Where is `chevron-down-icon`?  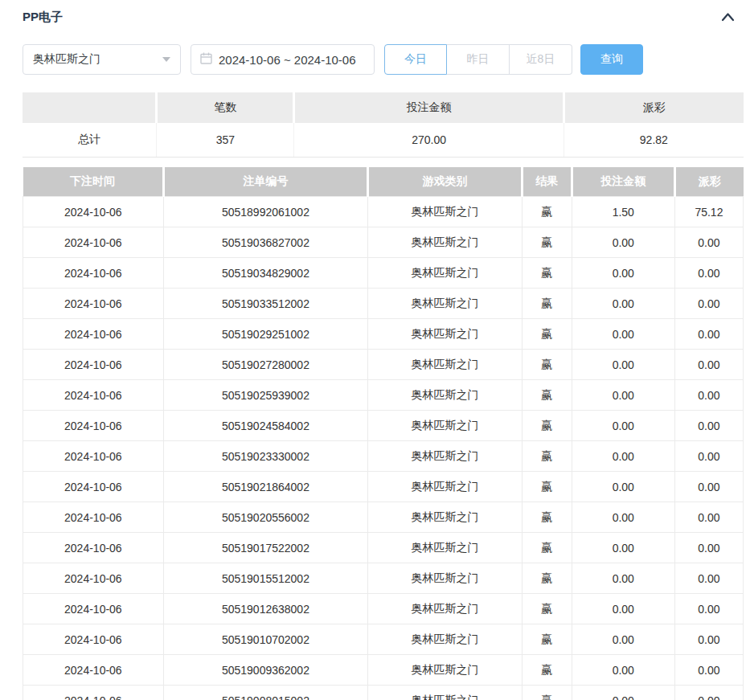
chevron-down-icon is located at coordinates (166, 59).